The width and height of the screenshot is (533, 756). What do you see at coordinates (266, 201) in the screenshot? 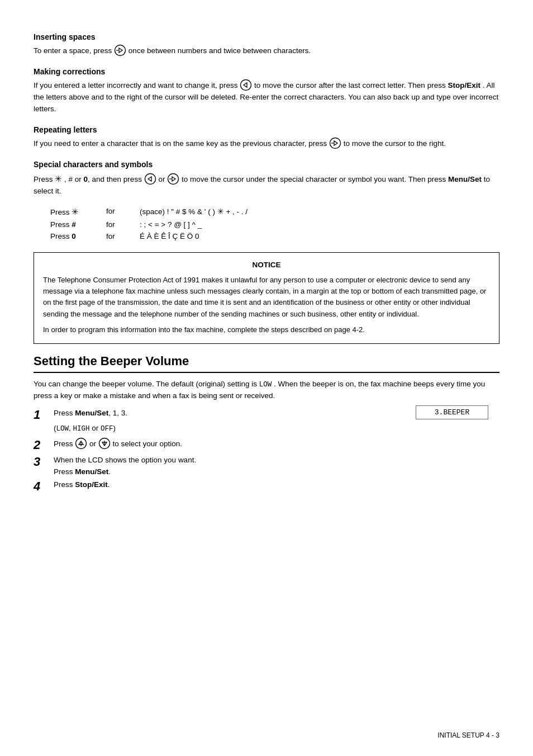
I see `special-characters-section: Special characters and symbols Press ✳ ,…` at bounding box center [266, 201].